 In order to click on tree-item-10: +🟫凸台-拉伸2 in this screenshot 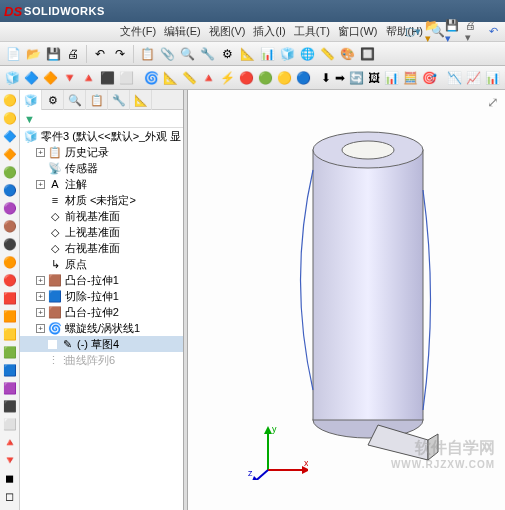, I will do `click(102, 312)`.